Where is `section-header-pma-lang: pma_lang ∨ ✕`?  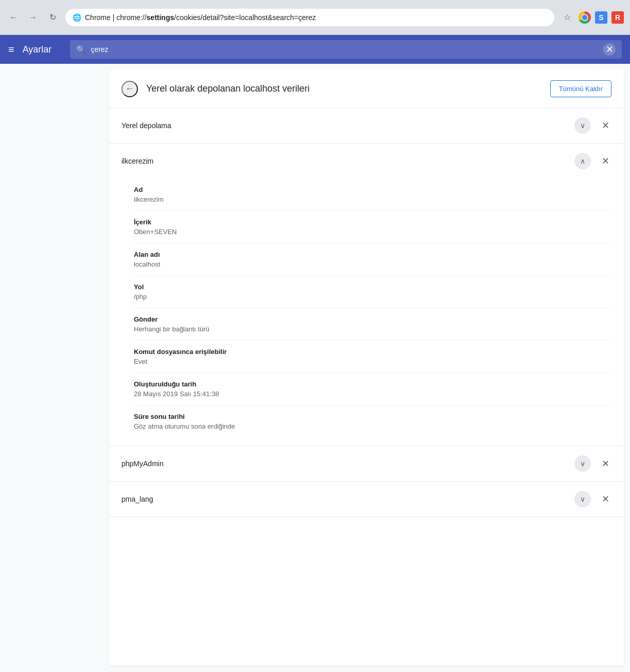 section-header-pma-lang: pma_lang ∨ ✕ is located at coordinates (366, 499).